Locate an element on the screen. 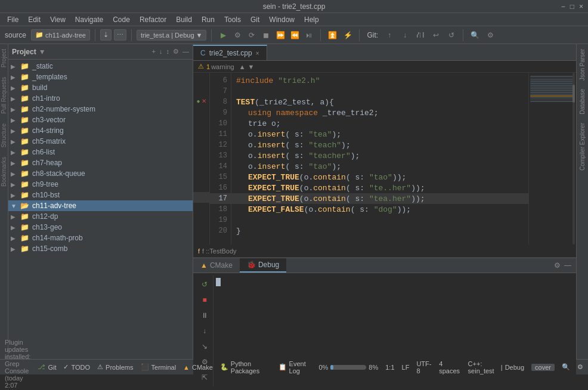 Image resolution: width=588 pixels, height=390 pixels. tree-item-ch13: ▶ 📁 ch13-geo is located at coordinates (100, 227).